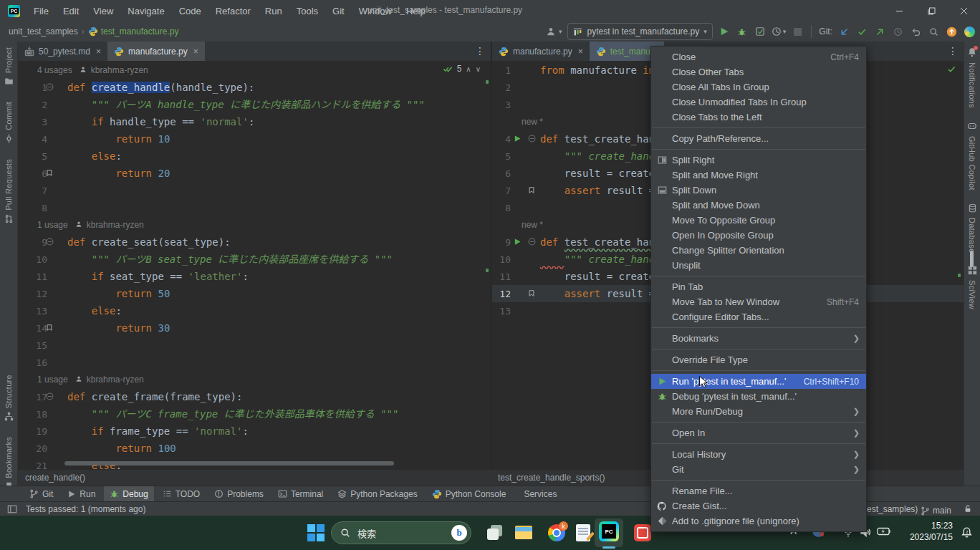  Describe the element at coordinates (643, 533) in the screenshot. I see `red-app-icon` at that location.